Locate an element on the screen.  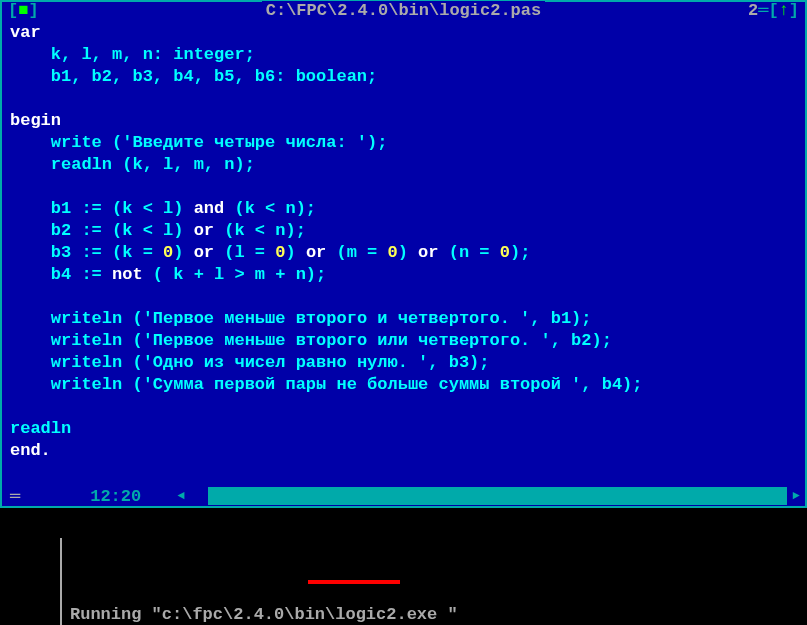
output-divider is located at coordinates (61, 582).